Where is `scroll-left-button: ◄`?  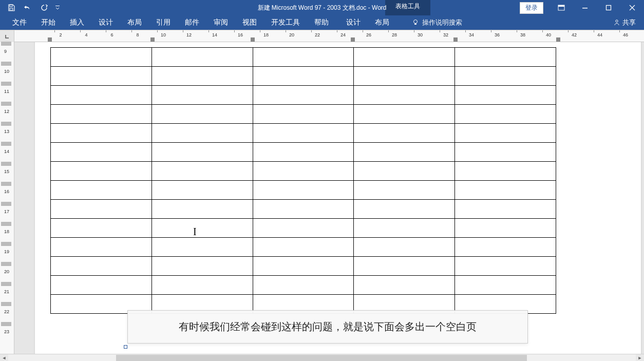
scroll-left-button: ◄ is located at coordinates (4, 358).